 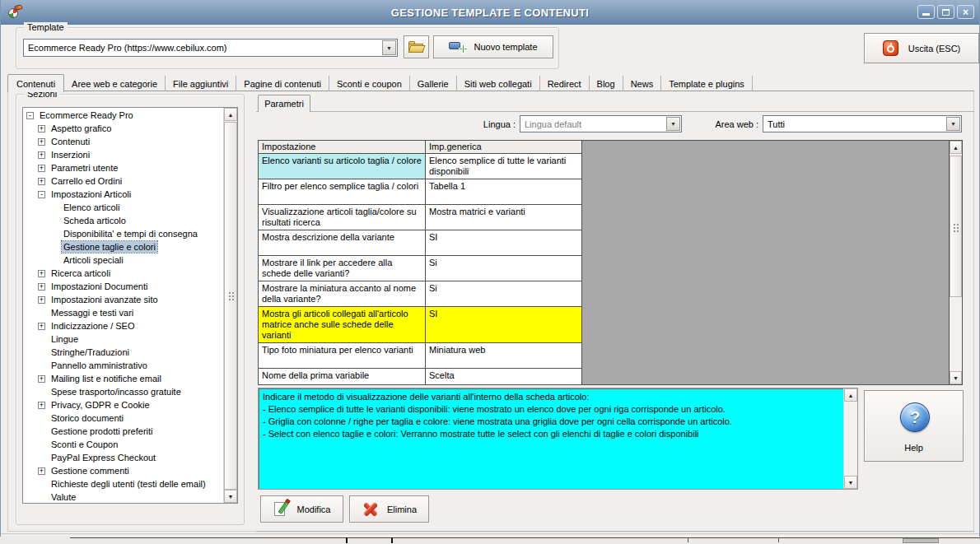 I want to click on tab-pagine-di-contenuti: Pagine di contenuti, so click(x=283, y=84).